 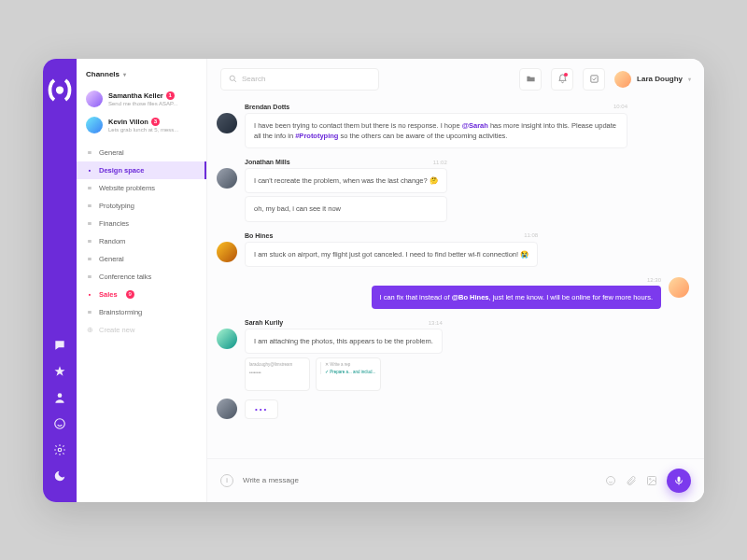 What do you see at coordinates (623, 79) in the screenshot?
I see `user-avatar` at bounding box center [623, 79].